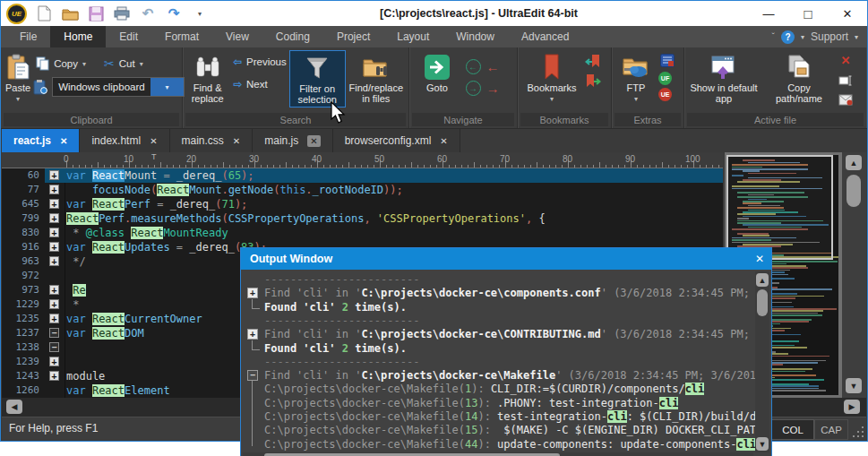 The image size is (868, 456). What do you see at coordinates (499, 444) in the screenshot?
I see `output-search-result: C:\projects\docker-ce\Makefile(44): upda…` at bounding box center [499, 444].